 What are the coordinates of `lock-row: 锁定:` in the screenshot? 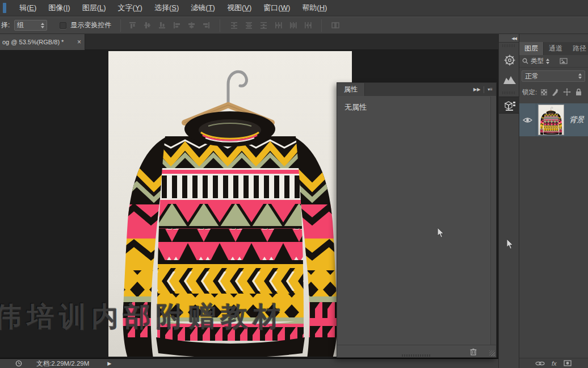 It's located at (555, 92).